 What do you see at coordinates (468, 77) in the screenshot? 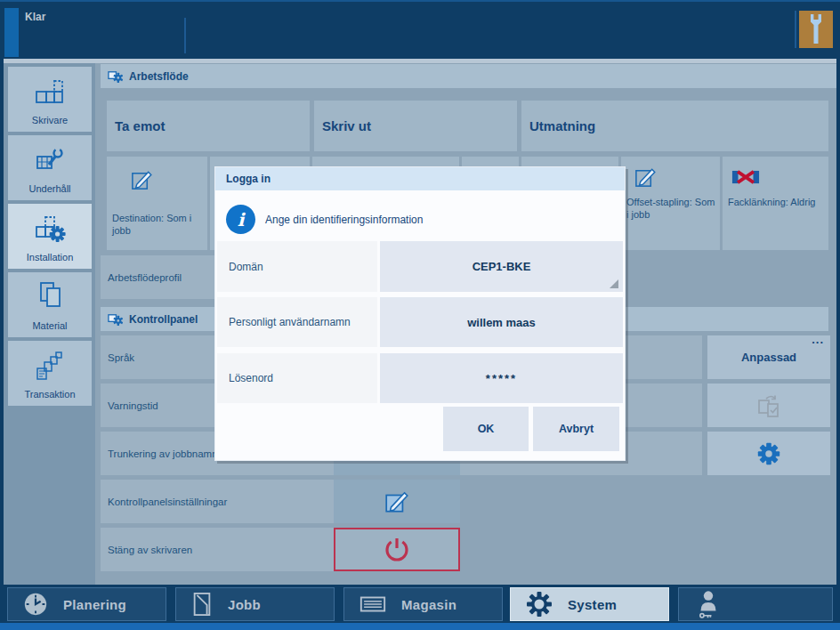
I see `section-header-arbetsflode: Arbetsflöde` at bounding box center [468, 77].